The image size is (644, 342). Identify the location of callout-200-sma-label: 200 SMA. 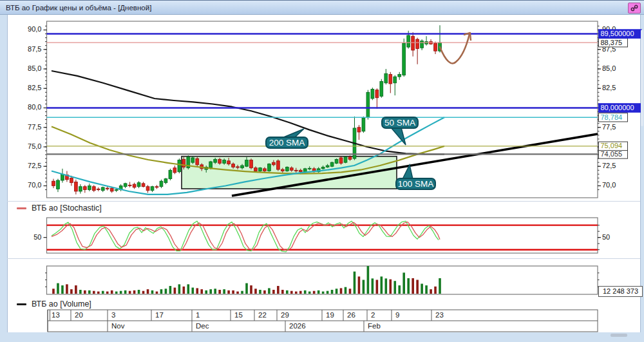
(287, 143).